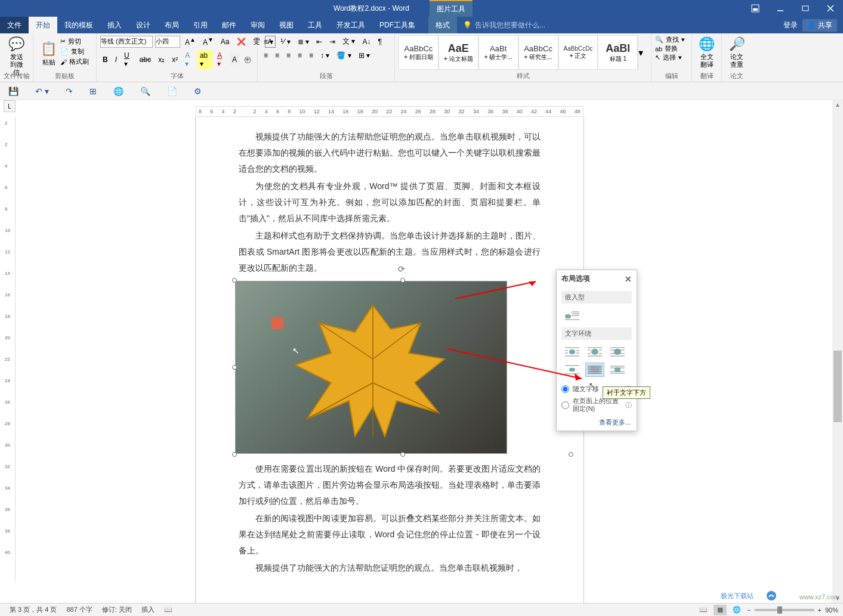  Describe the element at coordinates (390, 485) in the screenshot. I see `paragraph-4: 使用在需要位置出现的新按钮在 Word 中保存时间。若要更改图片适应文档的方式，…` at that location.